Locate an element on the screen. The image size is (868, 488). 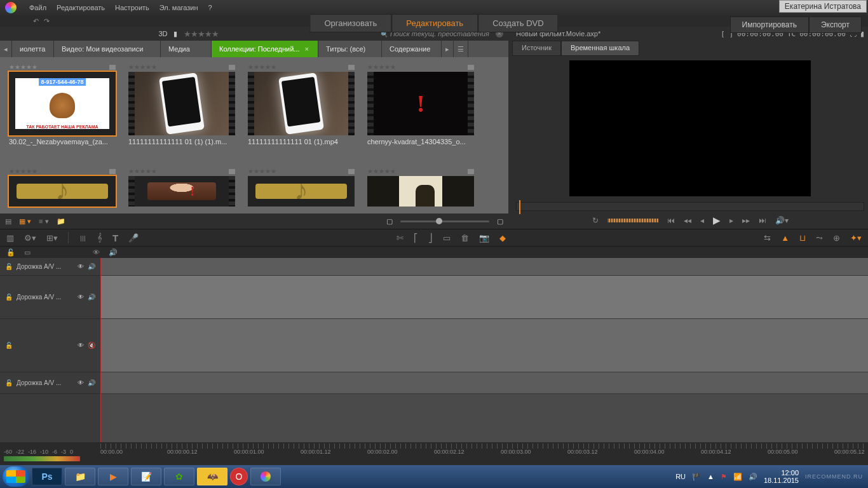
start-button is located at coordinates (16, 477).